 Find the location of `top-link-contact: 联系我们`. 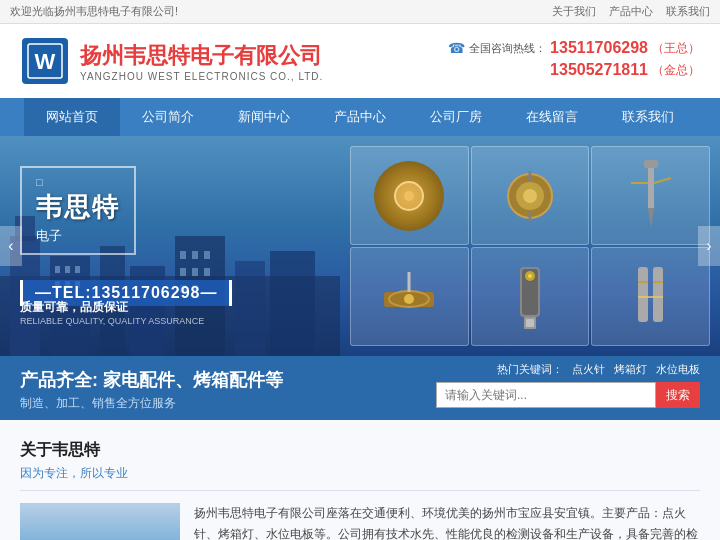

top-link-contact: 联系我们 is located at coordinates (688, 11).